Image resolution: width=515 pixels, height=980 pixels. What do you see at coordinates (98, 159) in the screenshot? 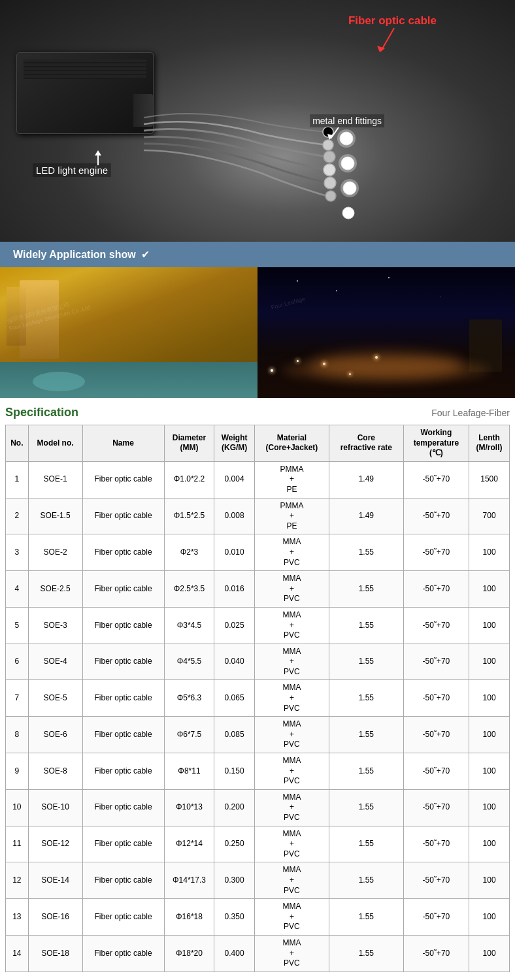
I see `engine-arrow-svg` at bounding box center [98, 159].